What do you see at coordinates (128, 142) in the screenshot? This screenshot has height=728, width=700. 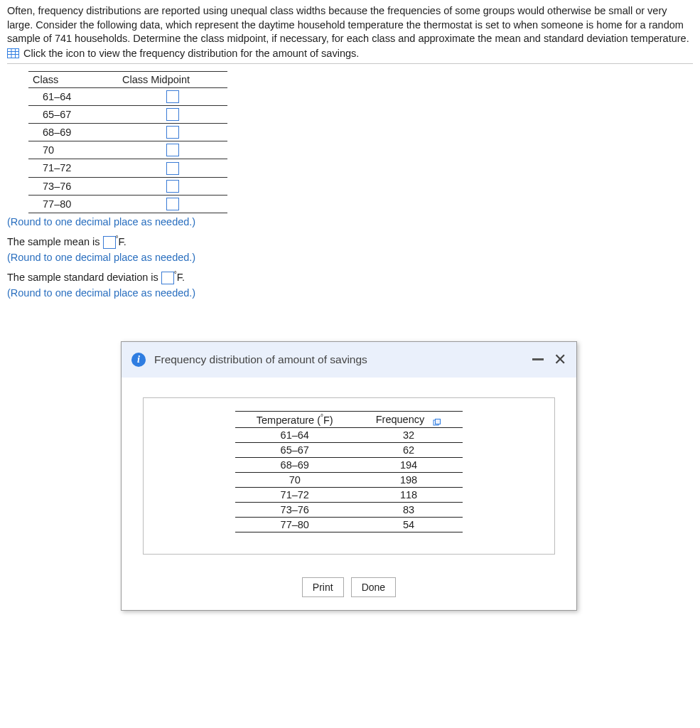 I see `midpoint-table: Class Class Midpoint 61–64 65–67 68–69 7…` at bounding box center [128, 142].